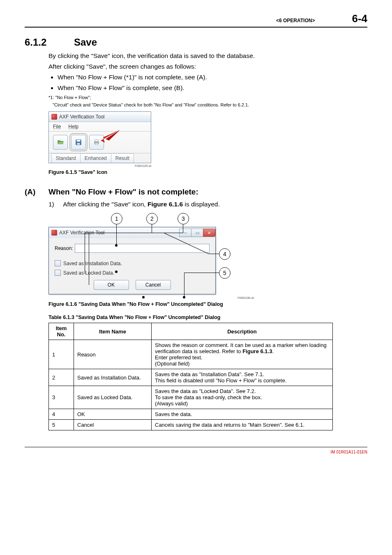 The height and width of the screenshot is (555, 392). Describe the element at coordinates (100, 117) in the screenshot. I see `window-titlebar: AXF Verification Tool` at that location.